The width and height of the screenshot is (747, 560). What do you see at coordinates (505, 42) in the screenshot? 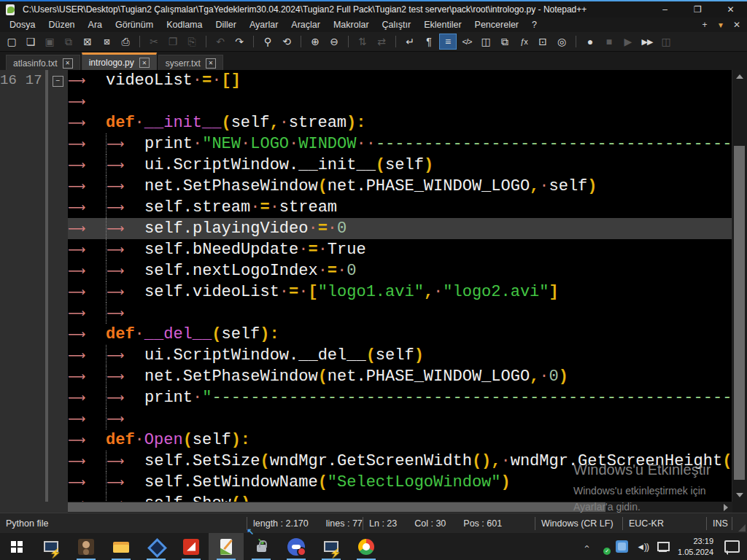
I see `document-list-icon: ⧉` at bounding box center [505, 42].